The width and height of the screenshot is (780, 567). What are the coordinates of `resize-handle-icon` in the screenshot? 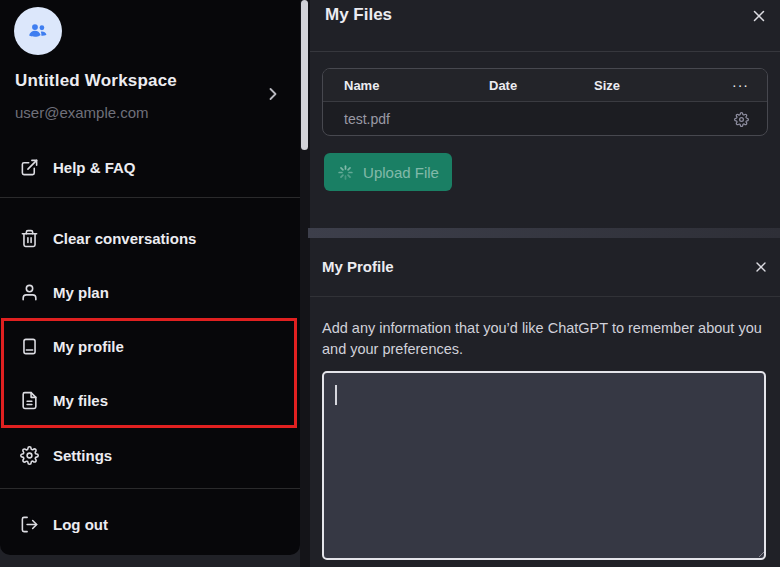 It's located at (760, 552).